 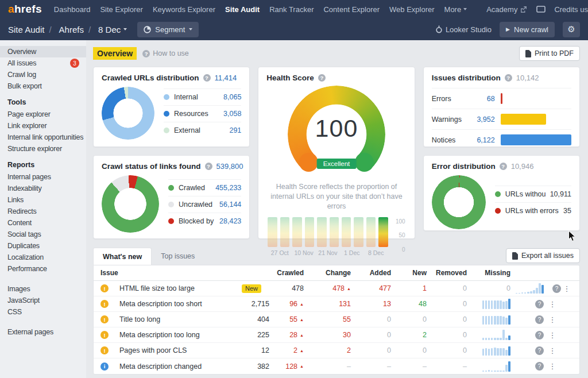 What do you see at coordinates (232, 114) in the screenshot?
I see `legend-value: 3,058` at bounding box center [232, 114].